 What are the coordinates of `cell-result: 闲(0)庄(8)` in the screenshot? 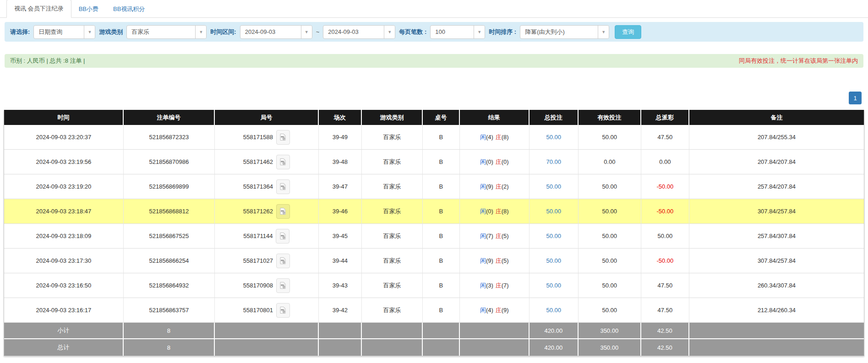 It's located at (495, 211).